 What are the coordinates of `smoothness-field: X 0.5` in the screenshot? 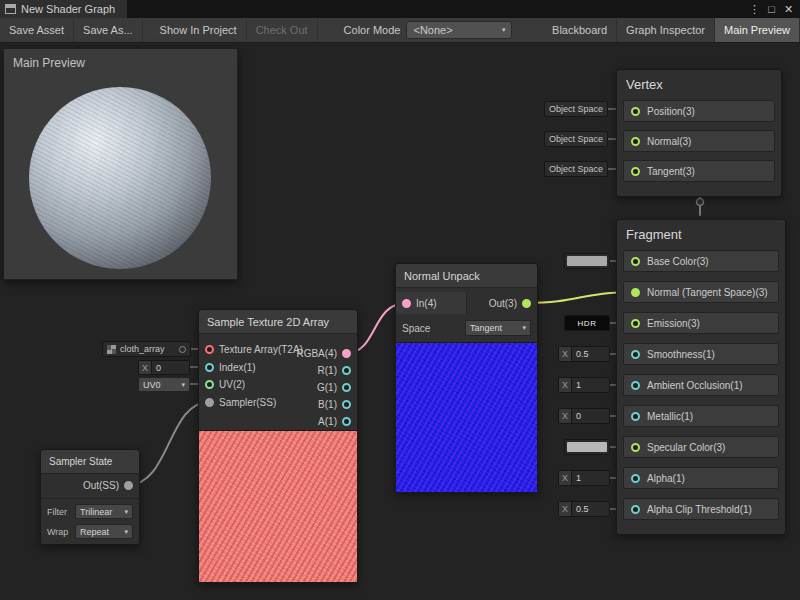 It's located at (584, 354).